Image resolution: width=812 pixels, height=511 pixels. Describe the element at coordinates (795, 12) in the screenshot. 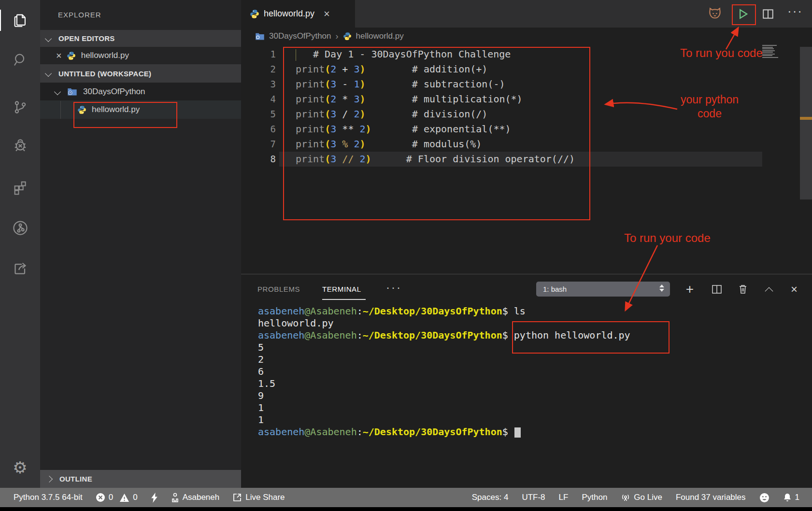

I see `more-actions-icon: ···` at that location.